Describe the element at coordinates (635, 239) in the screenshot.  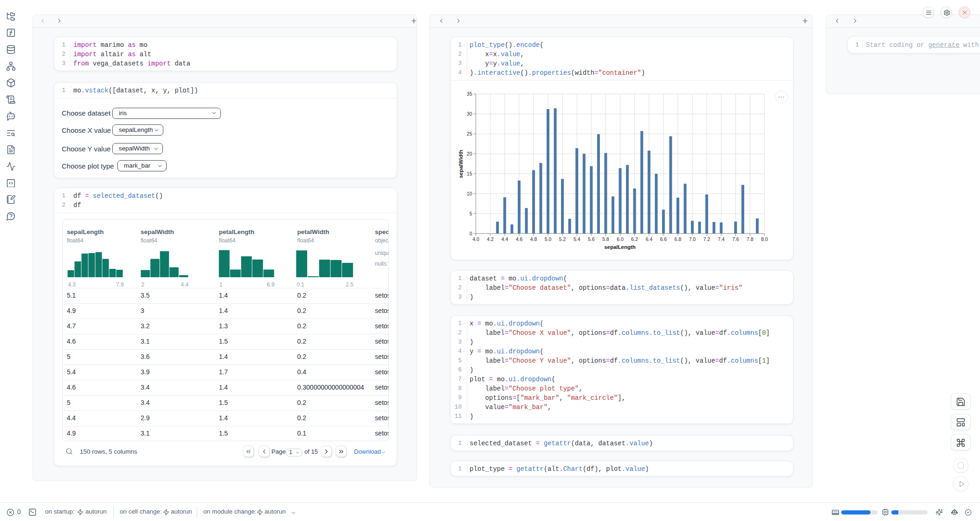
I see `svg-text: 6.2` at that location.